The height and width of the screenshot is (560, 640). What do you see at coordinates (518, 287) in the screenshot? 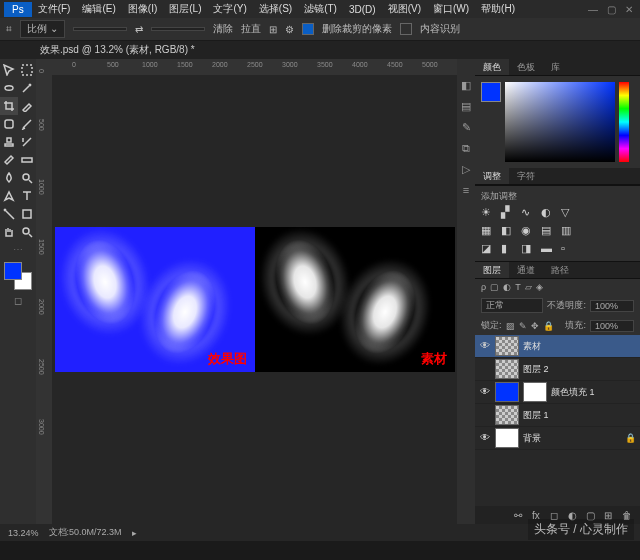
I see `f-type-icon: T` at bounding box center [518, 287].